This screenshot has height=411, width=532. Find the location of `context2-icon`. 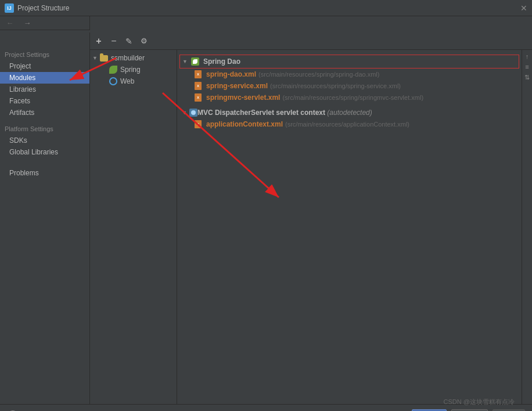

context2-icon is located at coordinates (193, 113).